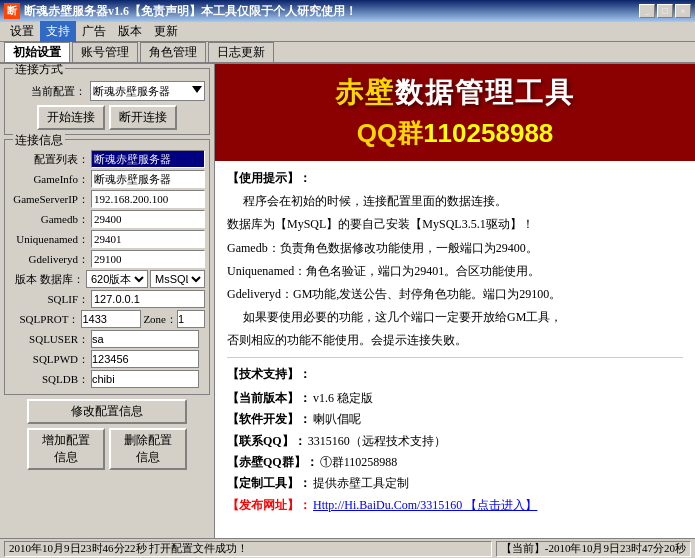 This screenshot has height=558, width=695. What do you see at coordinates (107, 449) in the screenshot?
I see `add-delete-btn-row: 增加配置信息 删除配置信息` at bounding box center [107, 449].